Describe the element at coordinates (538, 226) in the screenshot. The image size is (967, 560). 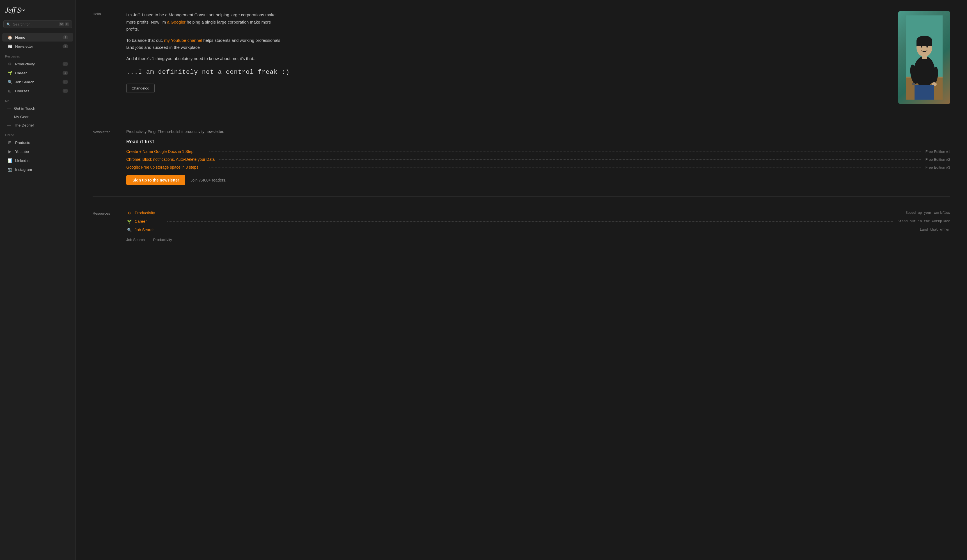
I see `resources-content: ⚙ Productivity Speed up your workflow 🌱 …` at that location.